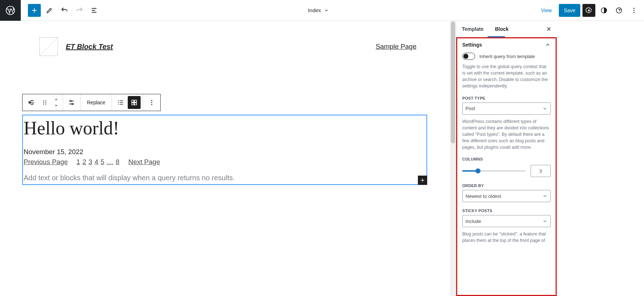 The height and width of the screenshot is (296, 644). What do you see at coordinates (507, 221) in the screenshot?
I see `sticky-posts-select: Include` at bounding box center [507, 221].